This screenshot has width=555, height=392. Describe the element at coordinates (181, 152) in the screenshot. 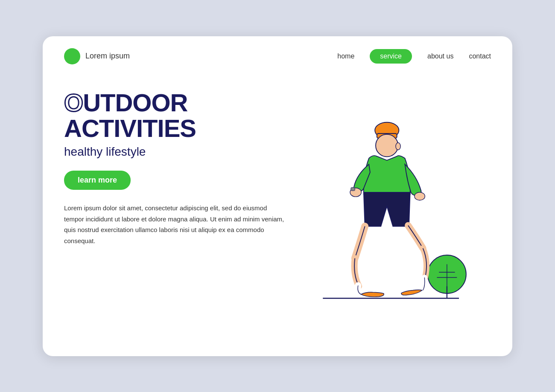

I see `hero-subheadline: healthy lifestyle` at that location.